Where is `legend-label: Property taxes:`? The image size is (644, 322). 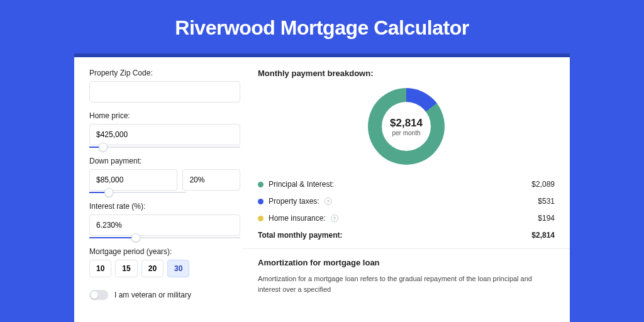 legend-label: Property taxes: is located at coordinates (294, 201).